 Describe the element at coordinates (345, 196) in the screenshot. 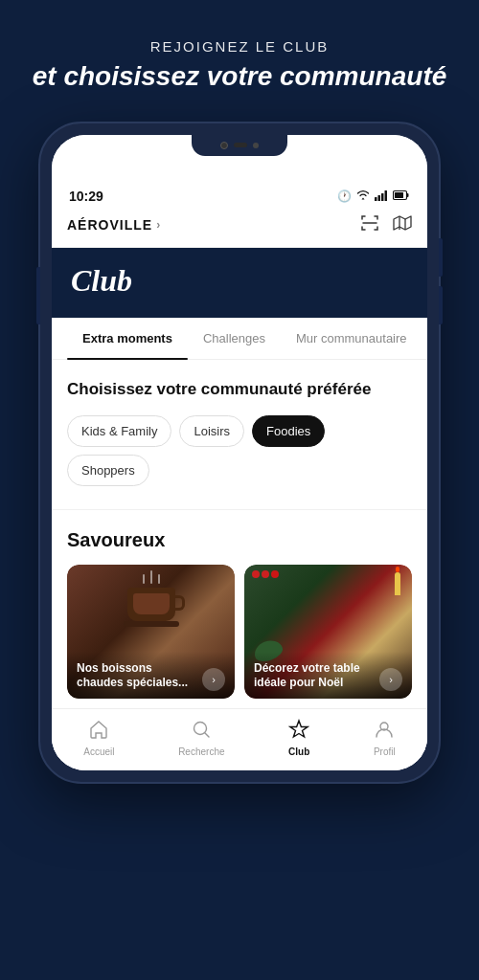

I see `clock-icon: 🕐` at that location.